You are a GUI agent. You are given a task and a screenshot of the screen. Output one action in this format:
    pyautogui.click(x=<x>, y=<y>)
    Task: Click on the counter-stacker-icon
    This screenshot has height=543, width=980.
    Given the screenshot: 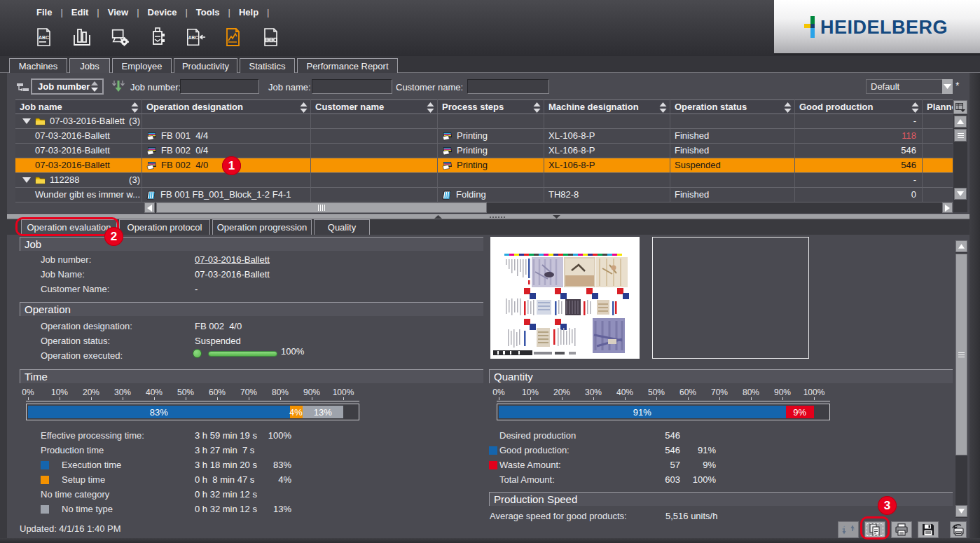 What is the action you would take?
    pyautogui.click(x=82, y=37)
    